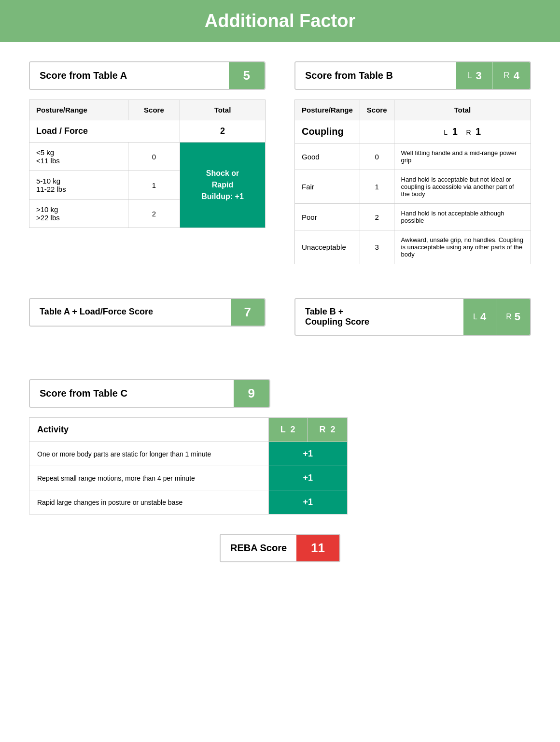 The height and width of the screenshot is (742, 560). What do you see at coordinates (483, 317) in the screenshot?
I see `l-value: 4` at bounding box center [483, 317].